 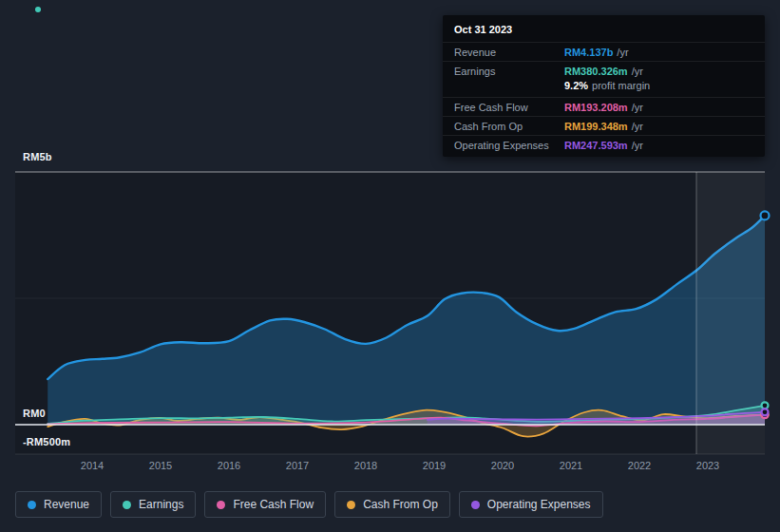 What do you see at coordinates (229, 466) in the screenshot?
I see `x-tick-2016: 2016` at bounding box center [229, 466].